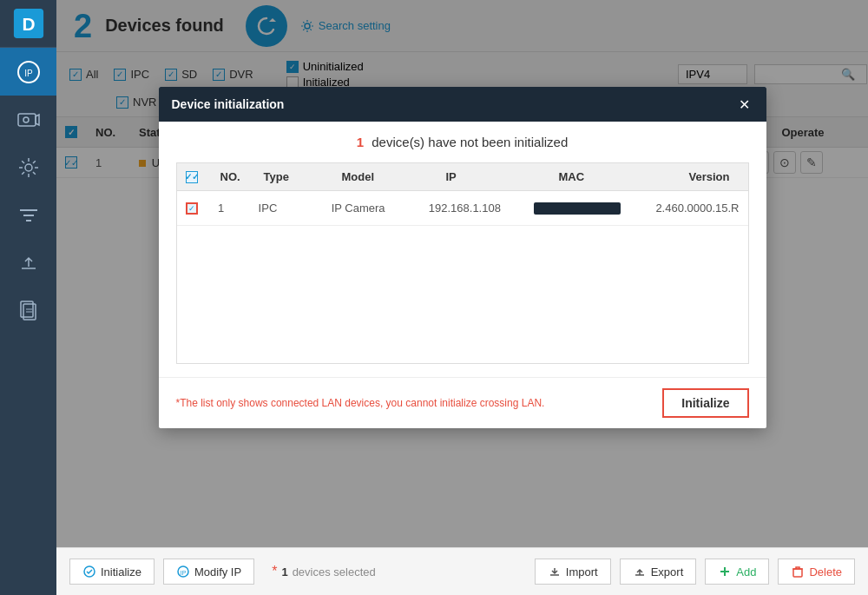 The height and width of the screenshot is (595, 868). Describe the element at coordinates (667, 572) in the screenshot. I see `export-label: Export` at that location.